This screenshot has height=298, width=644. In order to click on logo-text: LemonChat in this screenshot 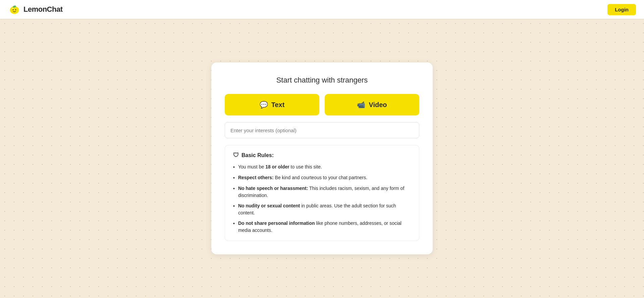, I will do `click(43, 9)`.